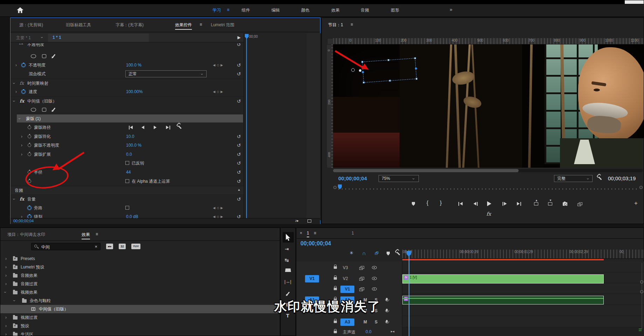 This screenshot has width=644, height=336. I want to click on track-target-badge: A3, so click(347, 322).